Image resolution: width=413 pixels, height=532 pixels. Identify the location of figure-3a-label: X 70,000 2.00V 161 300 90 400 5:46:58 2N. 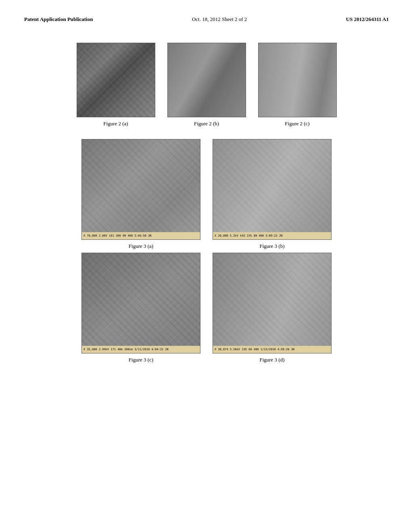
(141, 236).